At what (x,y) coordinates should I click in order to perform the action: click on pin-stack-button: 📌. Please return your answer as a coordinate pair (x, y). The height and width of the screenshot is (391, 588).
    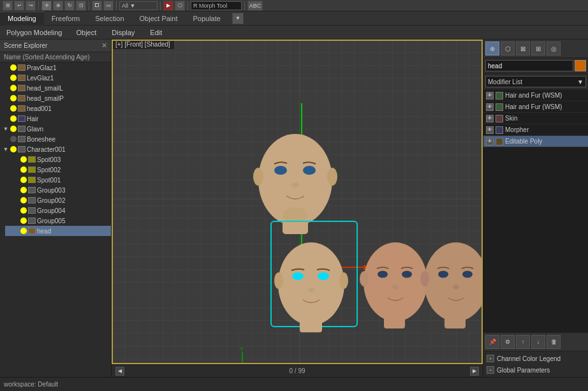
    Looking at the image, I should click on (492, 342).